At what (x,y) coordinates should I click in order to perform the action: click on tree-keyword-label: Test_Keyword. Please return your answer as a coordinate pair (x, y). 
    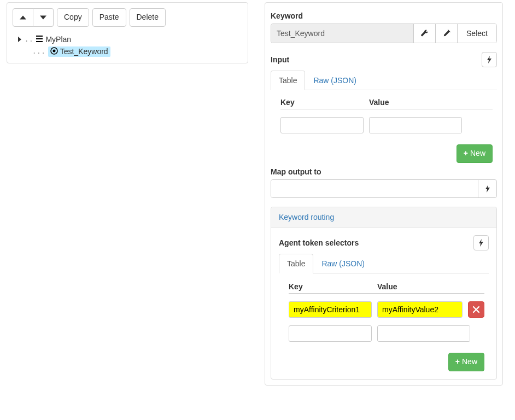
    Looking at the image, I should click on (84, 51).